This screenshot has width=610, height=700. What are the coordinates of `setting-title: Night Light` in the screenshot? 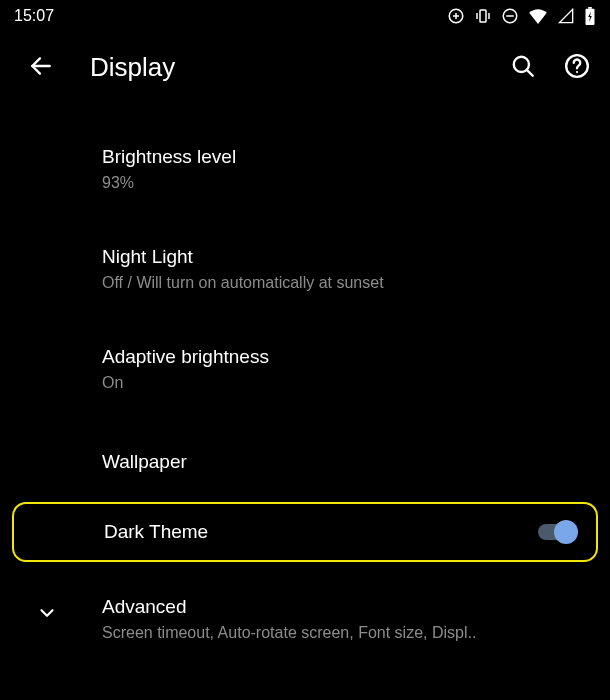 It's located at (344, 257).